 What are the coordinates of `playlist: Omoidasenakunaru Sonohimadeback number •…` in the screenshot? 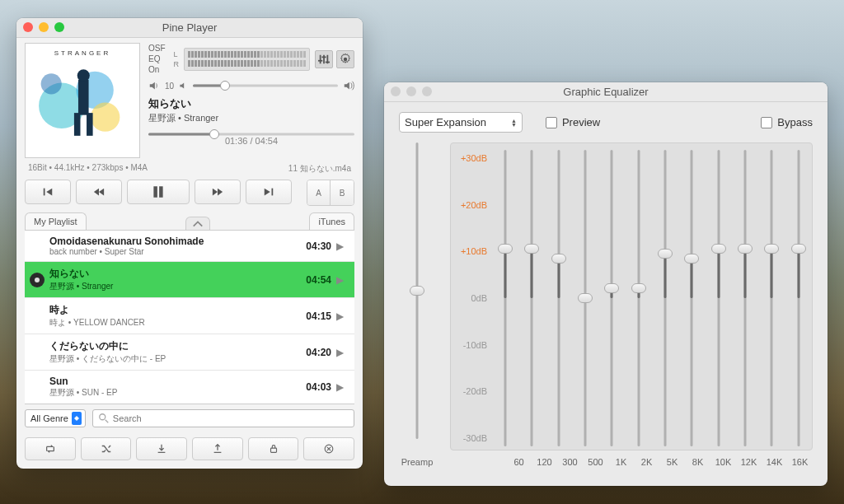 It's located at (190, 317).